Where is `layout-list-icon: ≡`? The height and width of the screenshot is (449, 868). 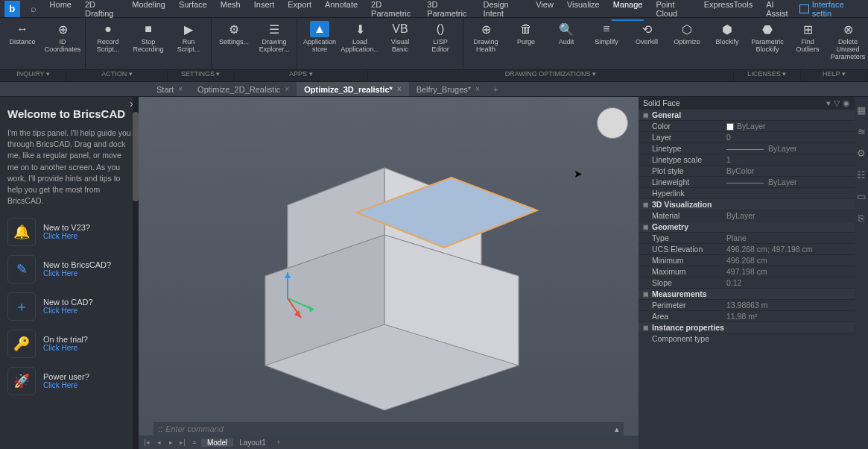 layout-list-icon: ≡ is located at coordinates (194, 442).